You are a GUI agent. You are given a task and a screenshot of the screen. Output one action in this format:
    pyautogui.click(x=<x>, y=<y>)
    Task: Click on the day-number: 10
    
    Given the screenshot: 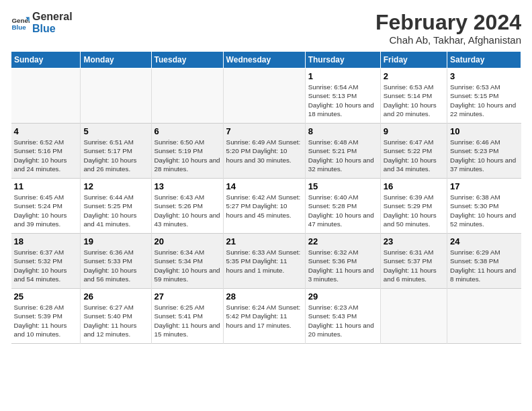 What is the action you would take?
    pyautogui.click(x=484, y=132)
    